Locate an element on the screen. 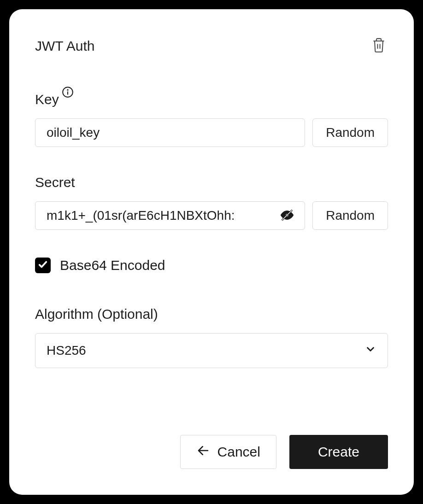 Image resolution: width=423 pixels, height=504 pixels. eye-off-icon is located at coordinates (287, 216).